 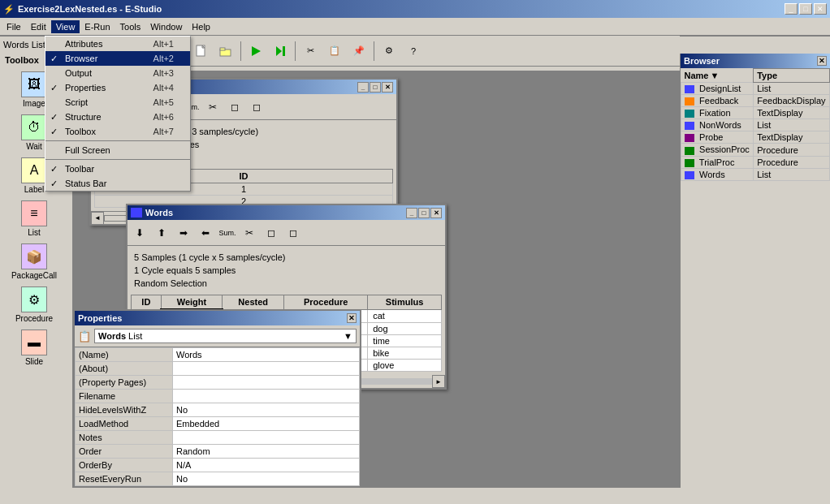 What do you see at coordinates (791, 9) in the screenshot?
I see `minimize-button: _` at bounding box center [791, 9].